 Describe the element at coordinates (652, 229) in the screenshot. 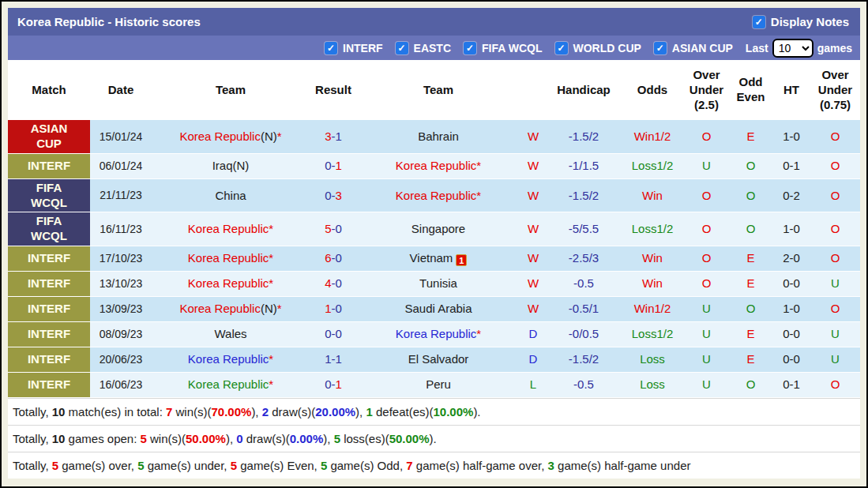

I see `cell-odds: Loss1/2` at that location.